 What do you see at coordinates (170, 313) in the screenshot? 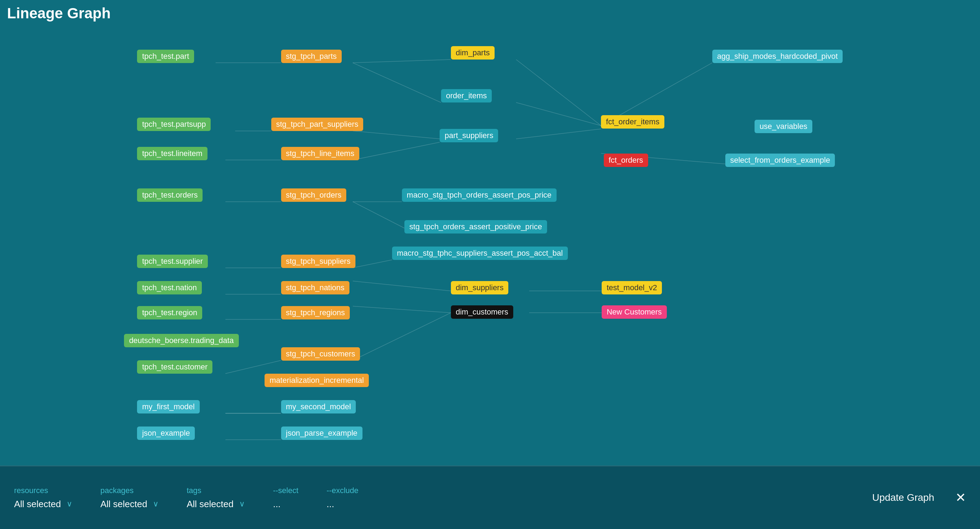
I see `node-tpch_test_region: tpch_test.region` at bounding box center [170, 313].